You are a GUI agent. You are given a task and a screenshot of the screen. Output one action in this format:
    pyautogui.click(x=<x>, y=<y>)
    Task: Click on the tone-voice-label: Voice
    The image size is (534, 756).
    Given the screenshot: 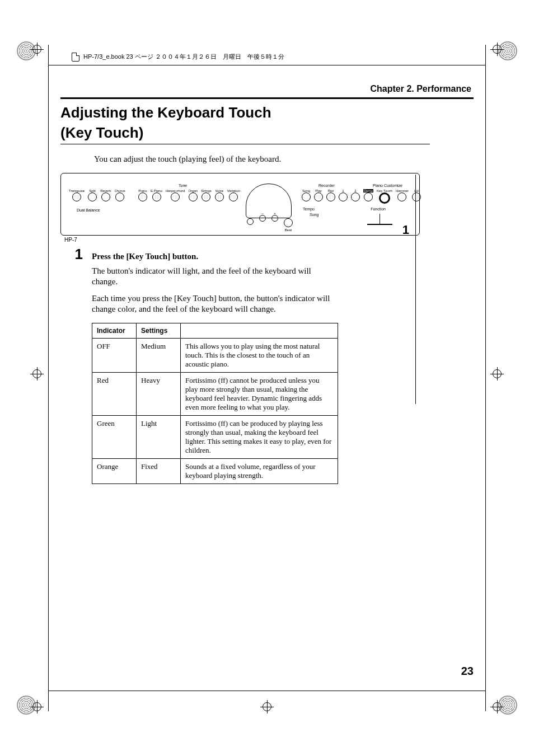 What is the action you would take?
    pyautogui.click(x=219, y=191)
    